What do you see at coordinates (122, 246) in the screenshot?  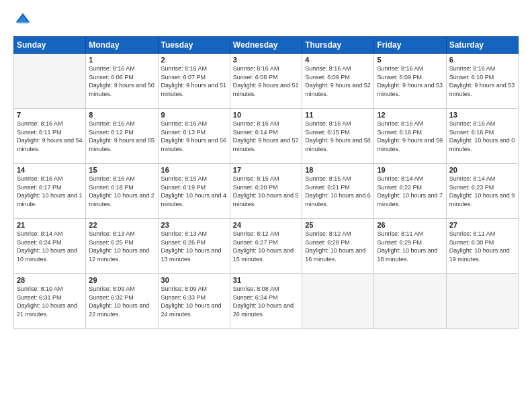 I see `calendar-cell: 22Sunrise: 8:13 AM Sunset: 6:25 PM Dayli…` at bounding box center [122, 246].